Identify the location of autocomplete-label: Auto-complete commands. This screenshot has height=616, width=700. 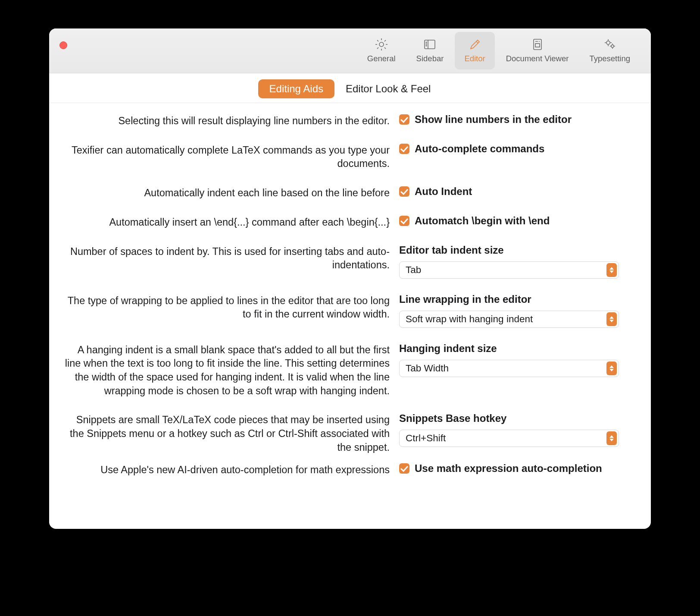
(479, 149).